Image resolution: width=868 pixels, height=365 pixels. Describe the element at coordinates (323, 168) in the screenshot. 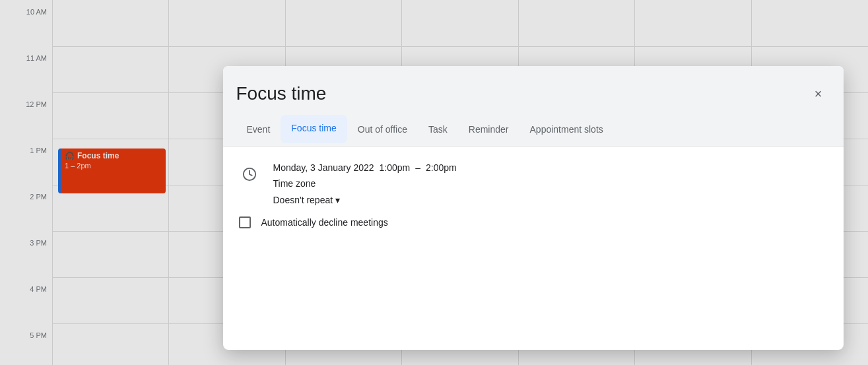

I see `event-date: Monday, 3 January 2022` at that location.